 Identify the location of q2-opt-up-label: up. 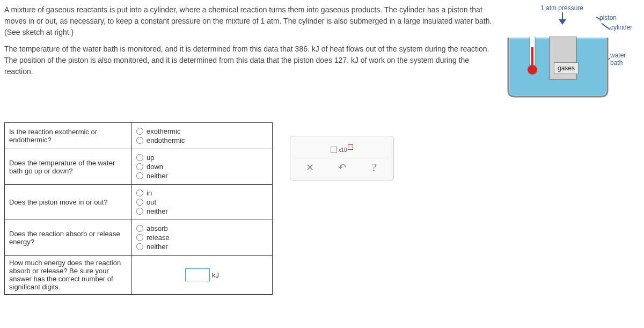
(150, 158).